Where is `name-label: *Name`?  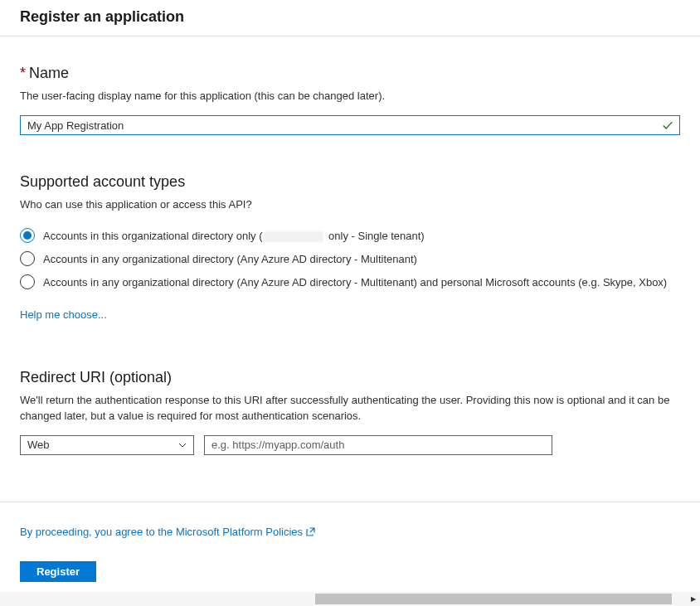 name-label: *Name is located at coordinates (350, 73).